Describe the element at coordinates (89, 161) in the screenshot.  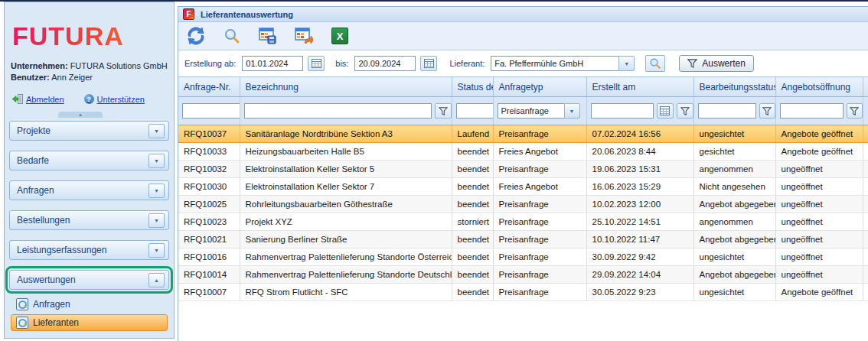
I see `sidebar-section-bedarfe: Bedarfe ▼` at that location.